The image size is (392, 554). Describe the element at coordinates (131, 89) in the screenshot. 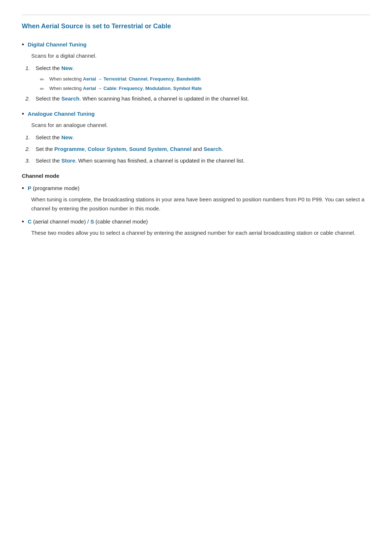

I see `cable-frequency: Frequency` at that location.